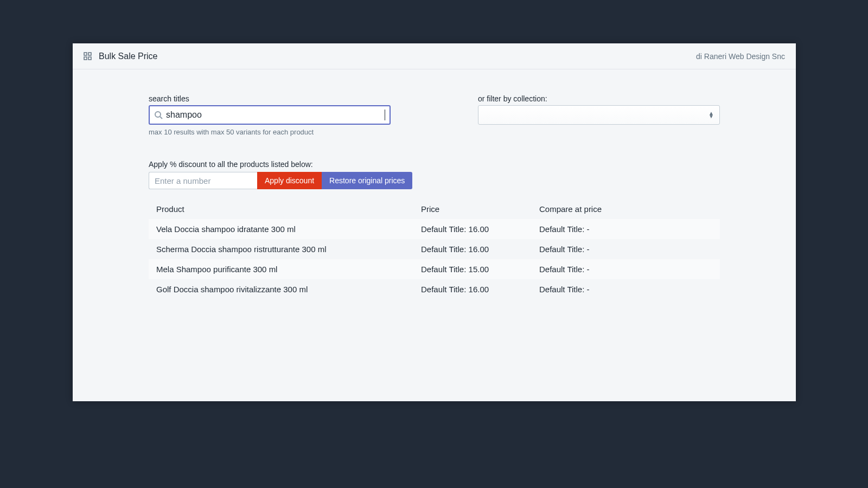 Image resolution: width=868 pixels, height=488 pixels. I want to click on page-title: Bulk Sale Price, so click(128, 56).